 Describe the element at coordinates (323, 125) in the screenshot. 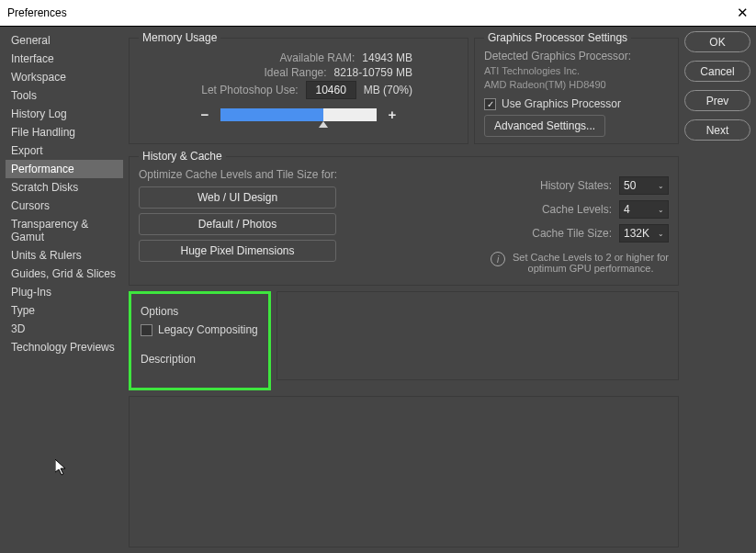

I see `slider-pointer-icon` at that location.